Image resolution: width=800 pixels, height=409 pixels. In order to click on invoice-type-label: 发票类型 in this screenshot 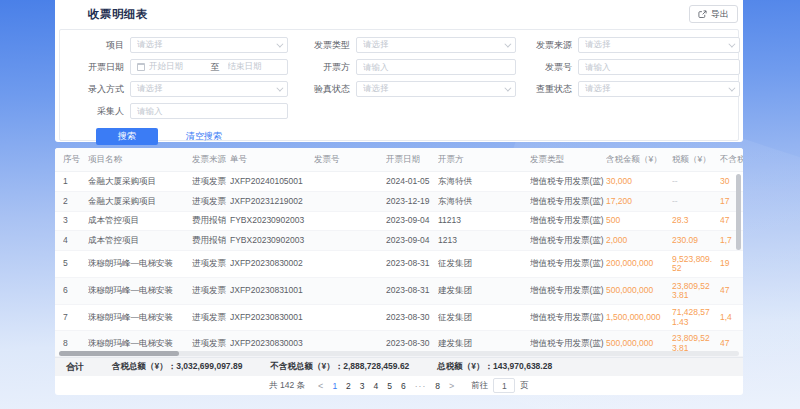, I will do `click(321, 46)`.